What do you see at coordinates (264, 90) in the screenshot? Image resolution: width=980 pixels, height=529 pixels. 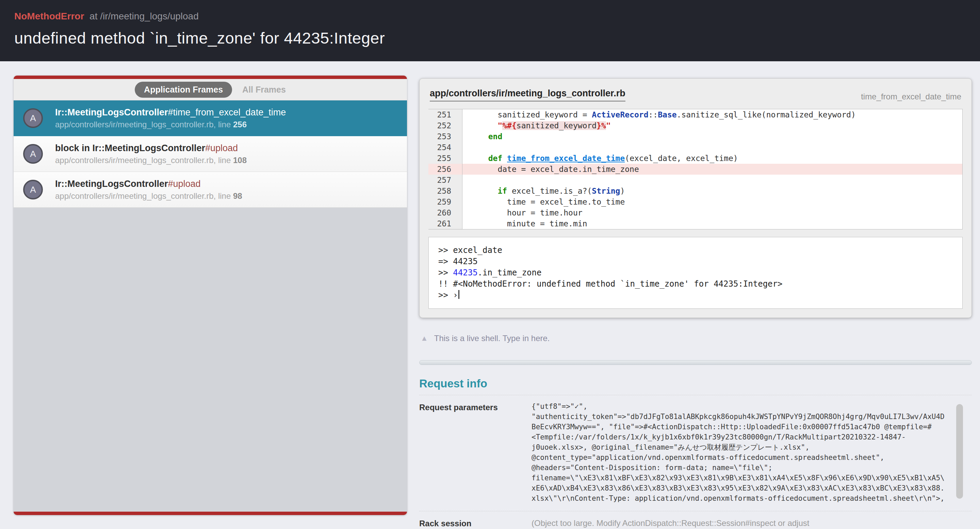 I see `all-frames-button: All Frames` at bounding box center [264, 90].